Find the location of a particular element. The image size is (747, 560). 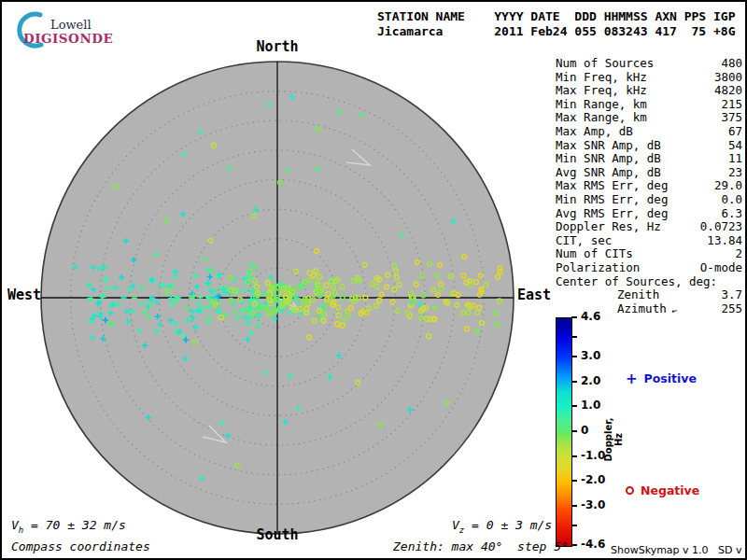

colorbar-tick-label: -4.6 is located at coordinates (593, 544).